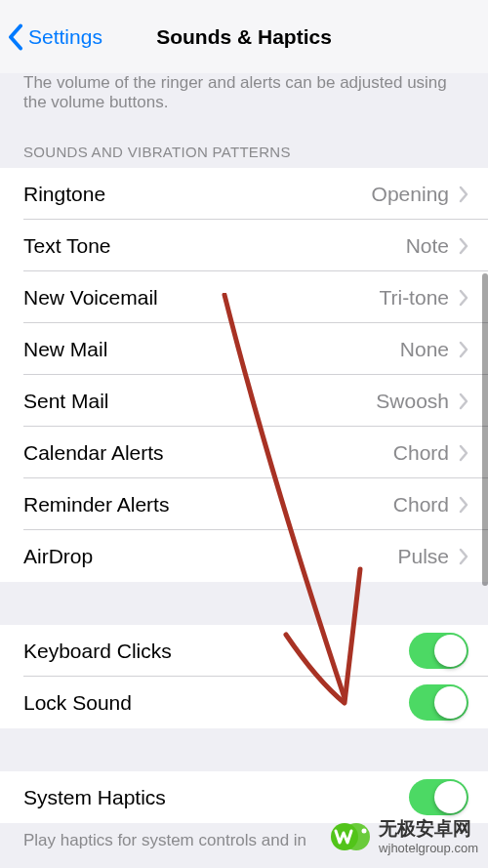 This screenshot has height=868, width=488. I want to click on row-calendar-alerts: Calendar Alerts Chord, so click(244, 453).